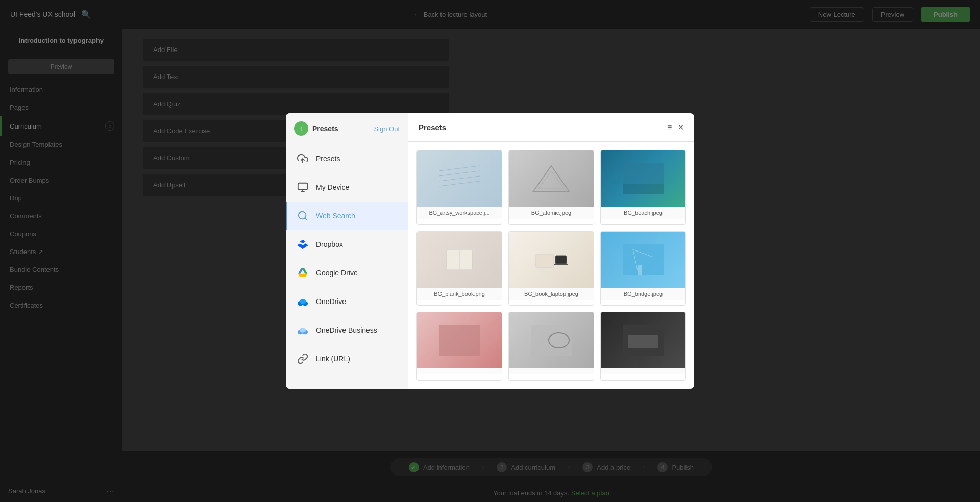  What do you see at coordinates (643, 188) in the screenshot?
I see `grid-item-beach: BG_beach.jpeg` at bounding box center [643, 188].